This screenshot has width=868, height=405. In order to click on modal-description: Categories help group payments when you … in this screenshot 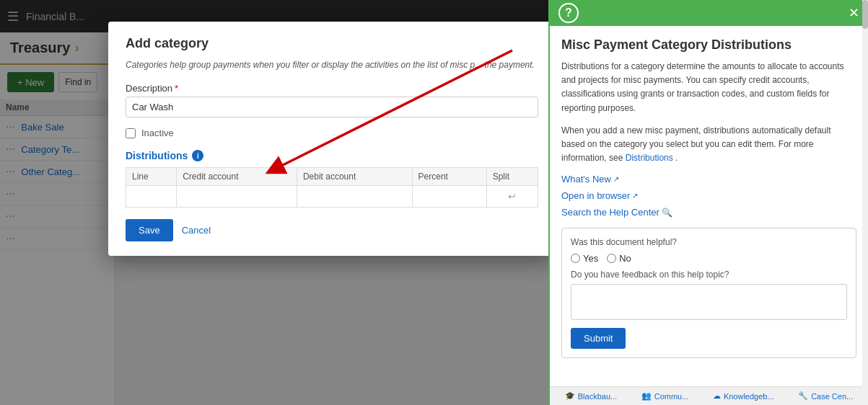, I will do `click(332, 65)`.